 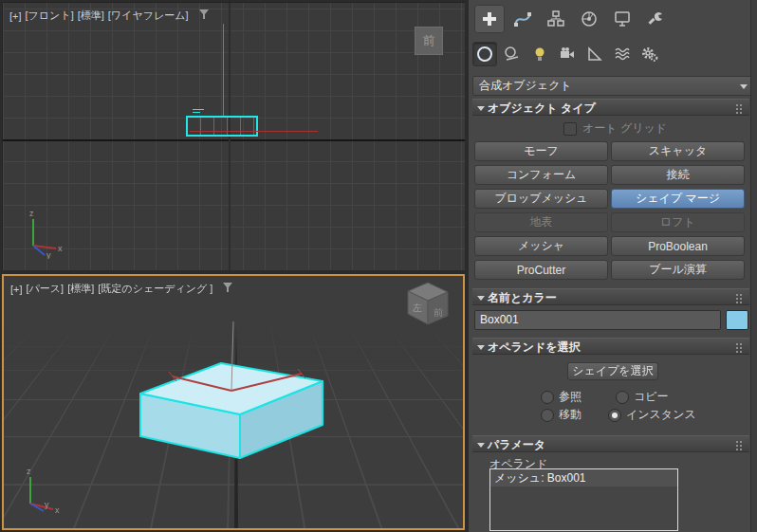 I want to click on panel-scrollbar, so click(x=753, y=266).